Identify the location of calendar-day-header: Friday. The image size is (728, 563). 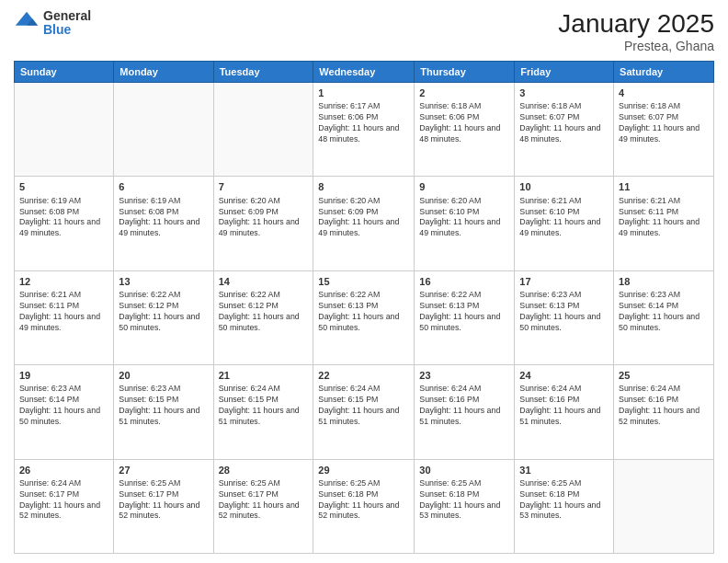
(564, 72).